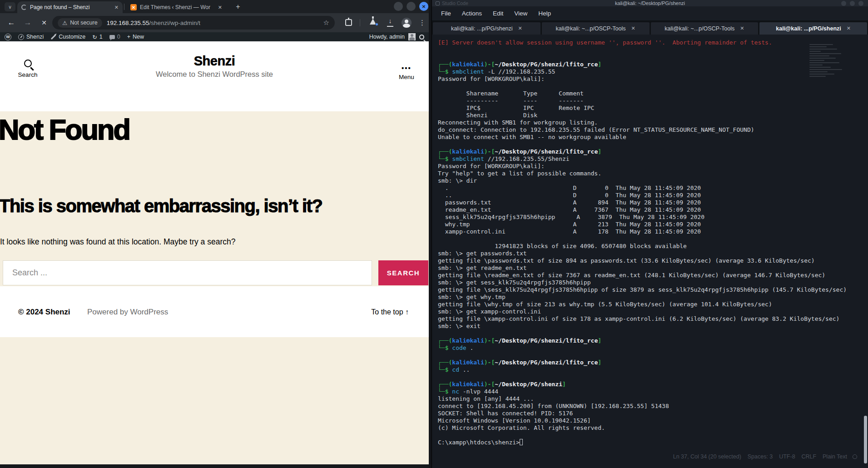 This screenshot has height=468, width=868. Describe the element at coordinates (422, 23) in the screenshot. I see `browser-menu-icon: ⋮` at that location.